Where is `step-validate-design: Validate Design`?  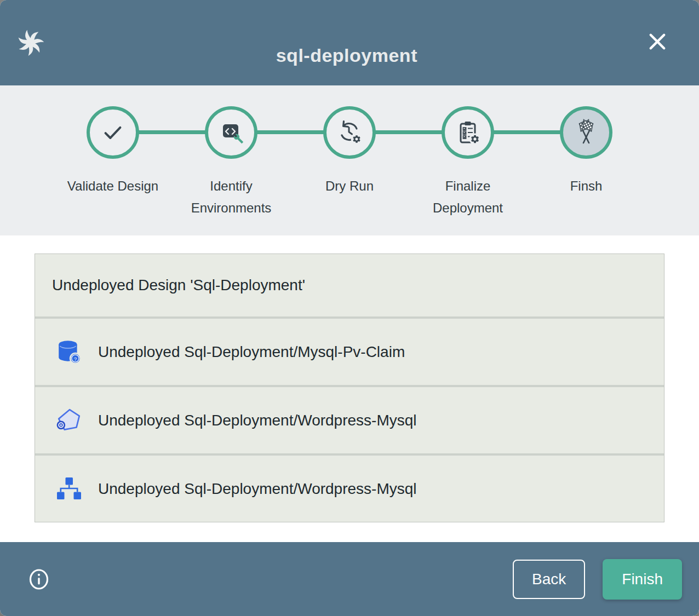
step-validate-design: Validate Design is located at coordinates (113, 163).